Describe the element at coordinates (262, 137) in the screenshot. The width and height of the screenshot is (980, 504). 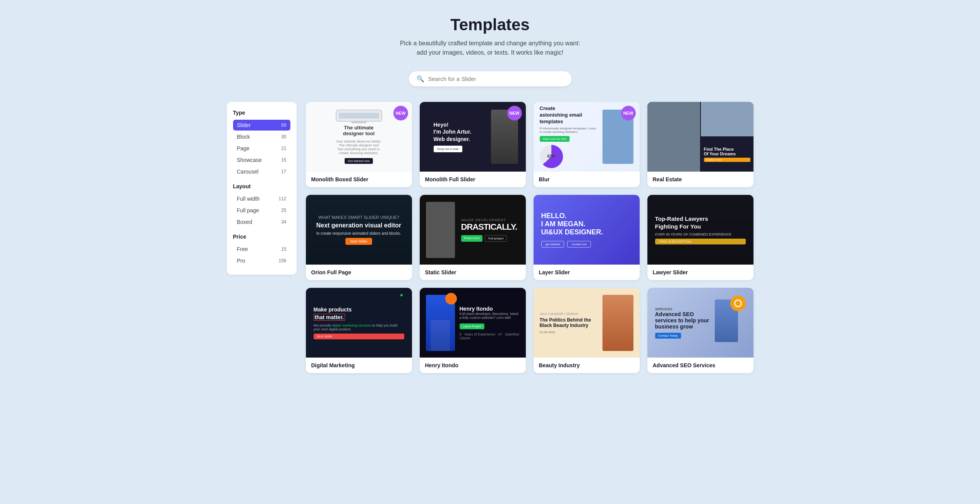
I see `sidebar-item-block: Block 30` at that location.